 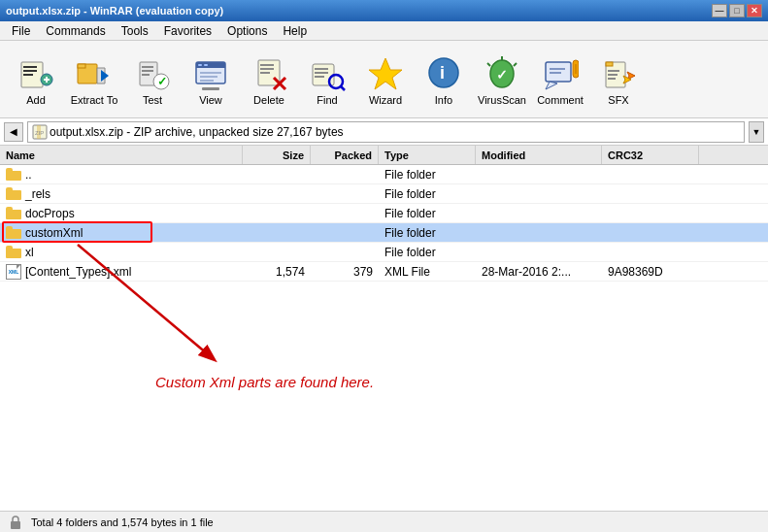 I want to click on file-list-header: Name Size Packed Type Modified CRC32, so click(x=384, y=155).